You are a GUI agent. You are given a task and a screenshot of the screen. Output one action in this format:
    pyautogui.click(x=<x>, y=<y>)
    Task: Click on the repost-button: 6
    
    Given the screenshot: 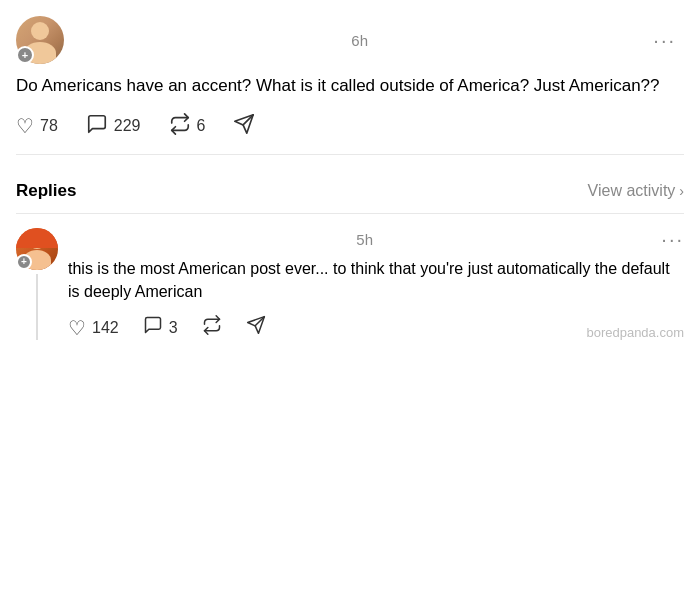 What is the action you would take?
    pyautogui.click(x=188, y=126)
    